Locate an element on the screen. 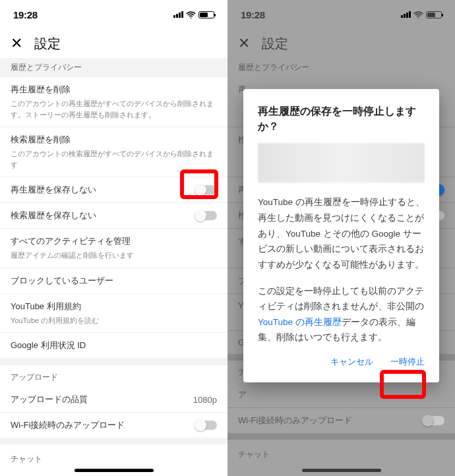 Image resolution: width=455 pixels, height=476 pixels. modal-para-1: YouTube の再生履歴を一時停止すると、再生した動画を見つけにくくなることが… is located at coordinates (342, 233).